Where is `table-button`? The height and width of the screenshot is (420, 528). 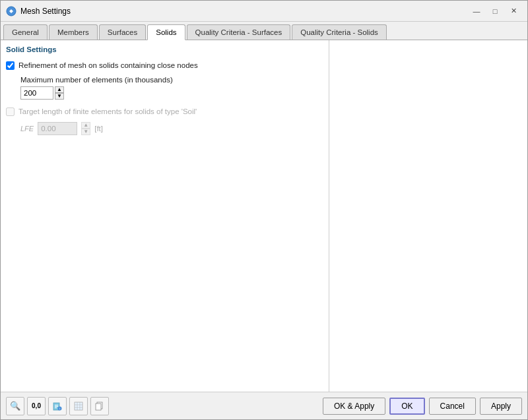 table-button is located at coordinates (79, 406).